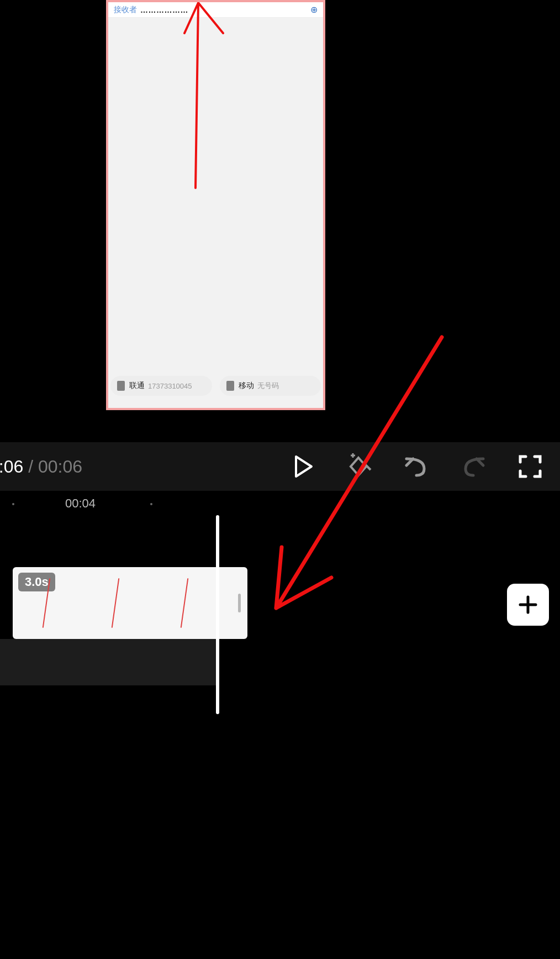 This screenshot has height=959, width=560. What do you see at coordinates (165, 10) in the screenshot?
I see `topbar-value: ………………` at bounding box center [165, 10].